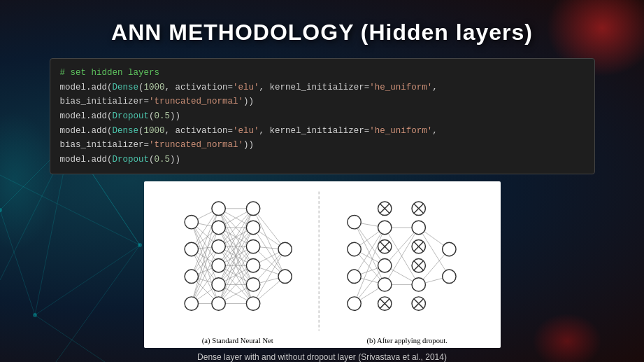 The image size is (644, 362). I want to click on page-title: ANN METHODOLOGY (Hidden layers), so click(322, 29).